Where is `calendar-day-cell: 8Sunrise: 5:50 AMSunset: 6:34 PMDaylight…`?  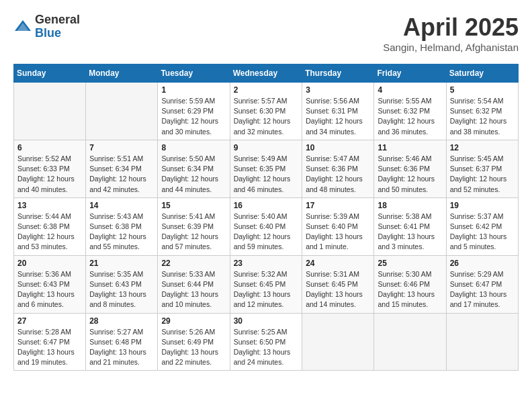
calendar-day-cell: 8Sunrise: 5:50 AMSunset: 6:34 PMDaylight… is located at coordinates (193, 169).